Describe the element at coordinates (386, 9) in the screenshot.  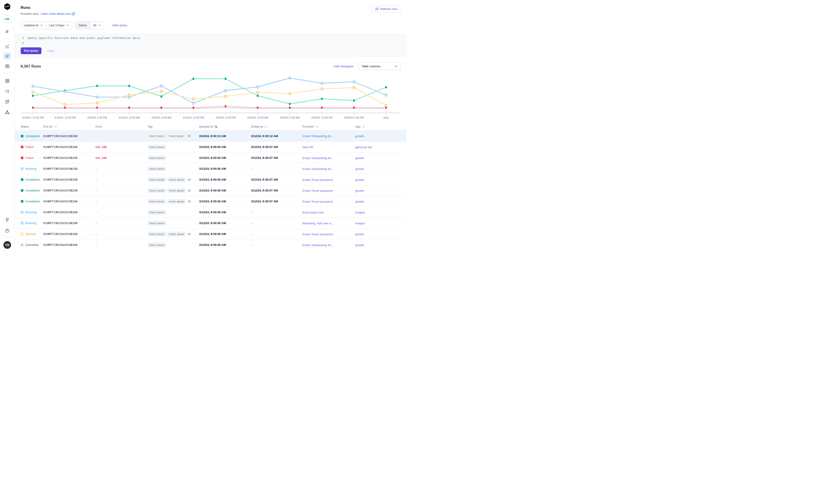
I see `refresh-runs-button: Refresh runs` at that location.